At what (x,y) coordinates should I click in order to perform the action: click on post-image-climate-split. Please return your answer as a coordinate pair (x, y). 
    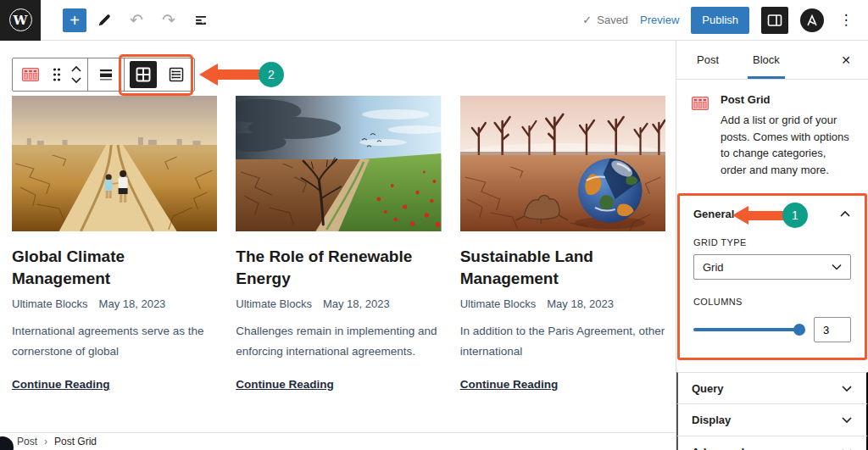
    Looking at the image, I should click on (338, 164).